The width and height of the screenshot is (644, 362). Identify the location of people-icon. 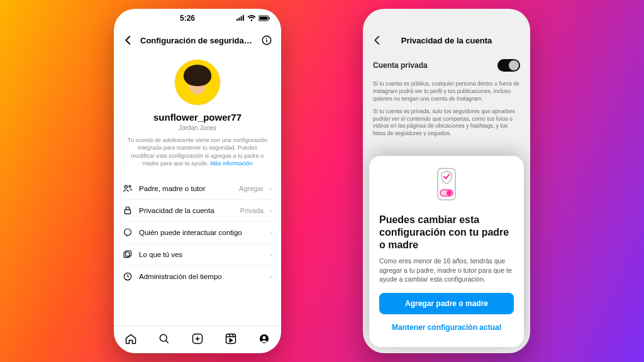
(128, 189).